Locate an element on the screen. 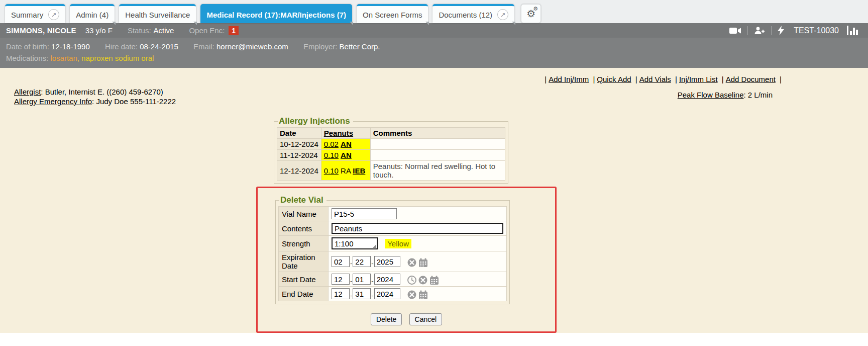 Image resolution: width=868 pixels, height=346 pixels. status-value: Active is located at coordinates (164, 30).